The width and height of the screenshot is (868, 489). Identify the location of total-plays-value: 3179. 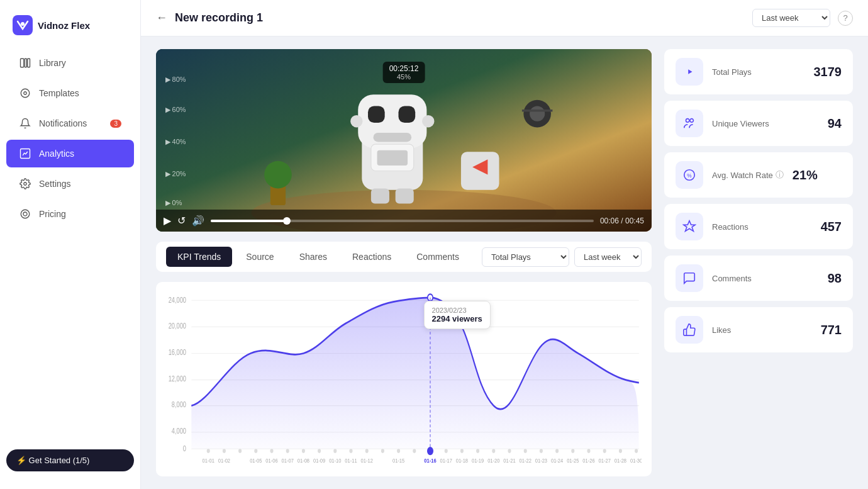
(828, 72).